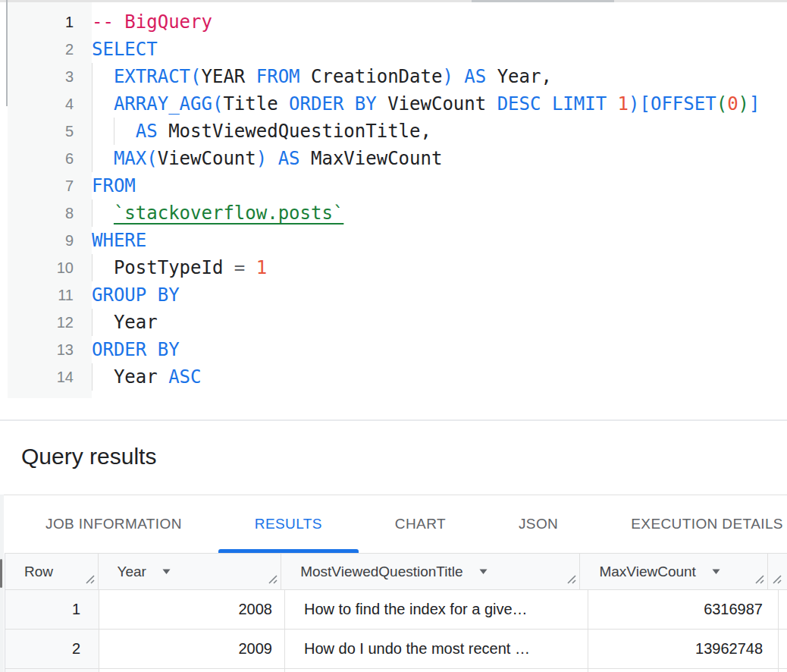 The width and height of the screenshot is (787, 672). I want to click on query-results-header: Query results, so click(394, 457).